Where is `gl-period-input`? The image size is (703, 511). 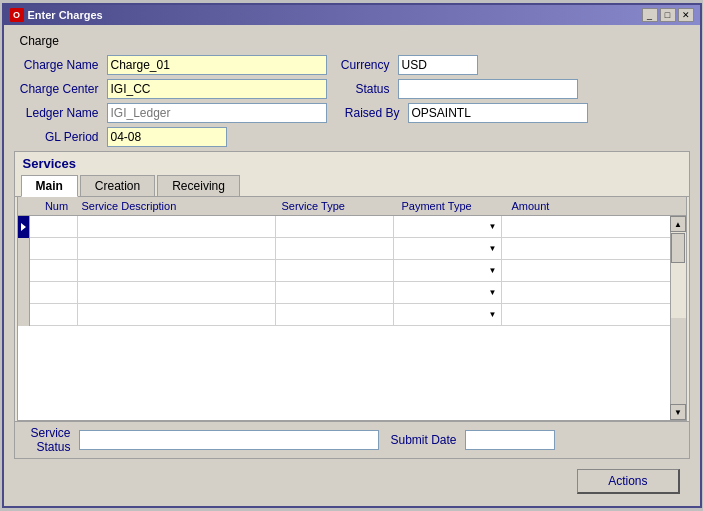
gl-period-input is located at coordinates (167, 137).